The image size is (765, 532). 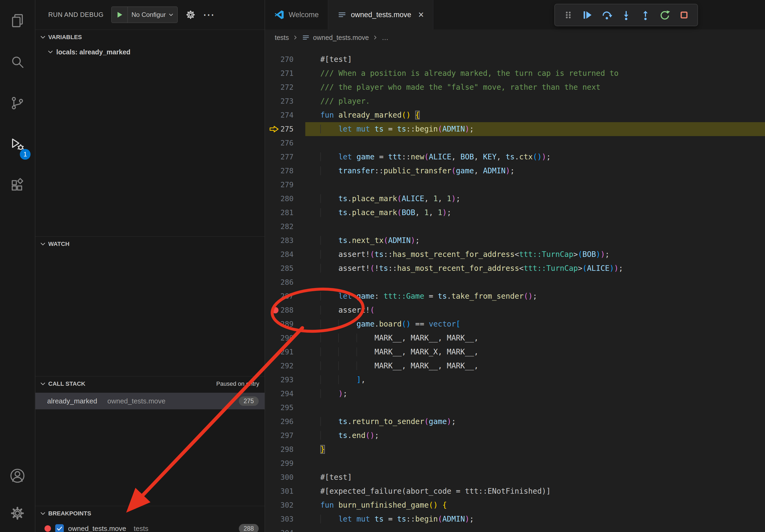 What do you see at coordinates (120, 15) in the screenshot?
I see `debug-start-button` at bounding box center [120, 15].